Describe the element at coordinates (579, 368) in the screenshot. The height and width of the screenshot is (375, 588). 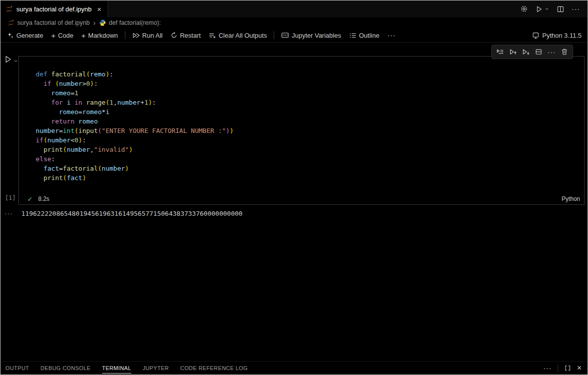
I see `close-panel-icon: ×` at that location.